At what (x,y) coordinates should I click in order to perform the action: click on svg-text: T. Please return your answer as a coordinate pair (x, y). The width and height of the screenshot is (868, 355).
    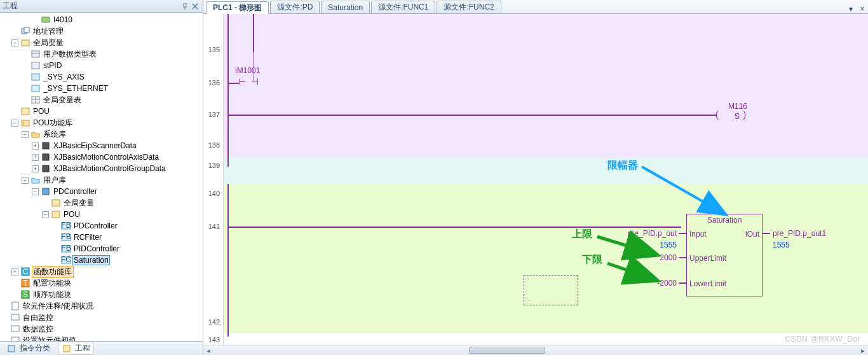
    Looking at the image, I should click on (25, 283).